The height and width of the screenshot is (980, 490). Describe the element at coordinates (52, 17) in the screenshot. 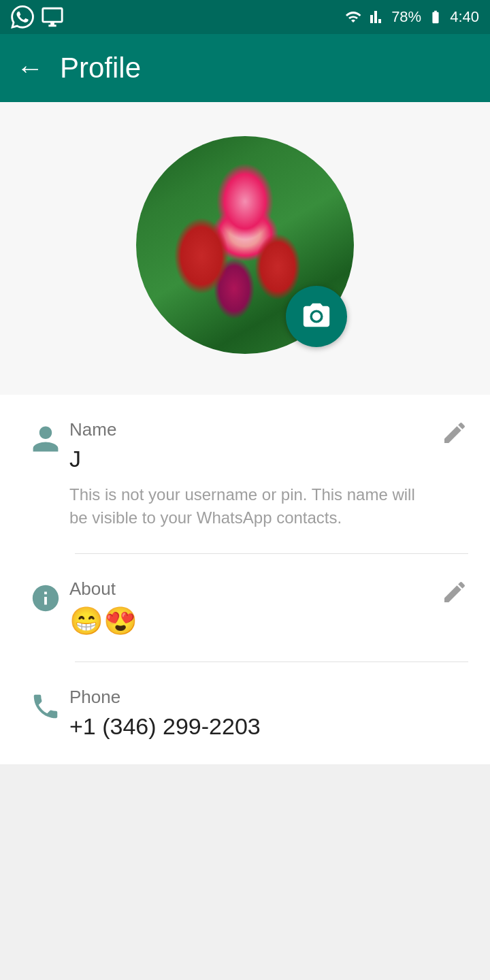

I see `monitor-icon` at that location.